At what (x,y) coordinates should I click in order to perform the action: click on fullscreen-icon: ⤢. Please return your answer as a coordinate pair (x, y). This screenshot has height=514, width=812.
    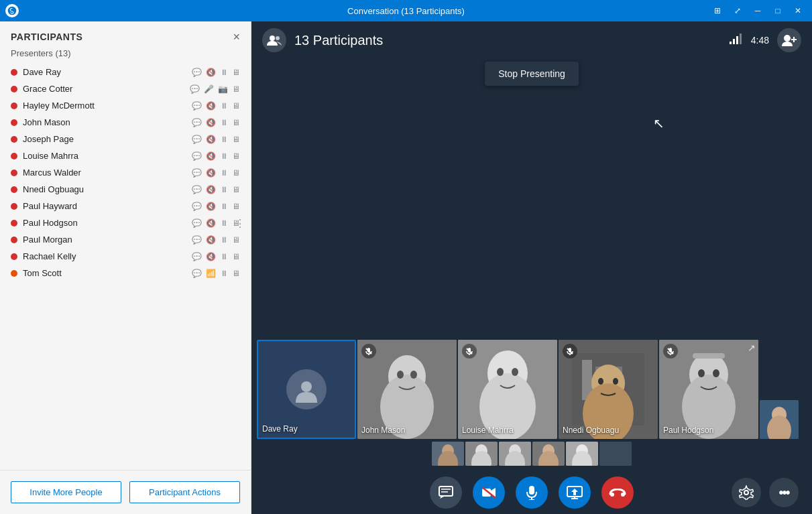
    Looking at the image, I should click on (738, 11).